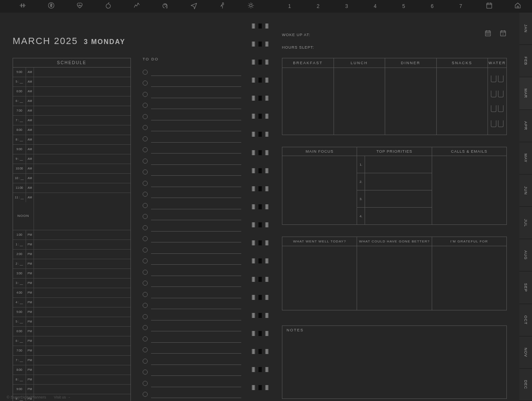  Describe the element at coordinates (526, 385) in the screenshot. I see `month-tab-dec: DEC` at that location.